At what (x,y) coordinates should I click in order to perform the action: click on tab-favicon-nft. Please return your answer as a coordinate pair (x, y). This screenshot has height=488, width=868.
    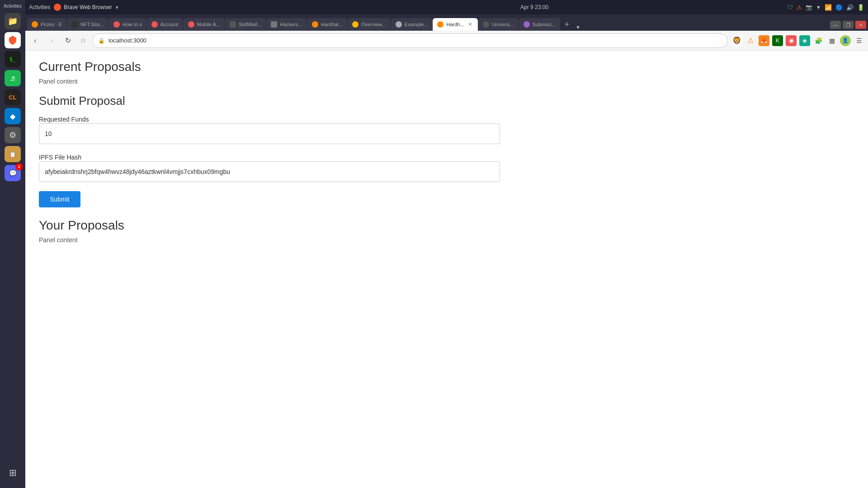
    Looking at the image, I should click on (75, 24).